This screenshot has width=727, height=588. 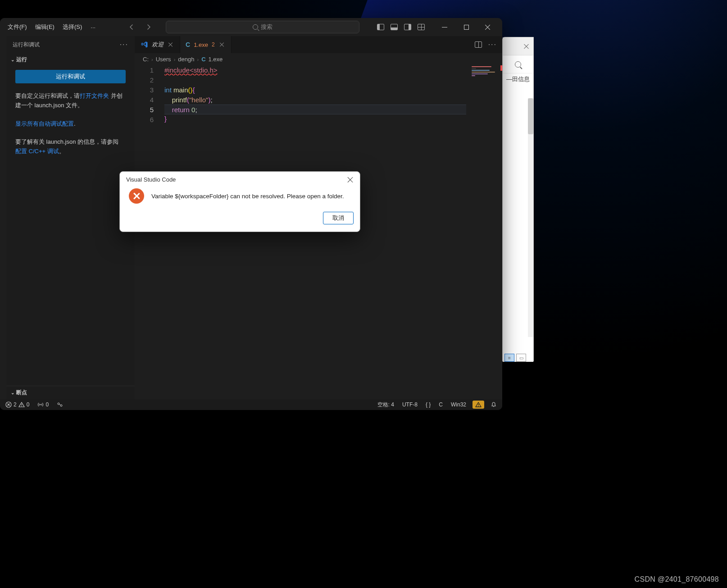 What do you see at coordinates (494, 405) in the screenshot?
I see `bell-icon` at bounding box center [494, 405].